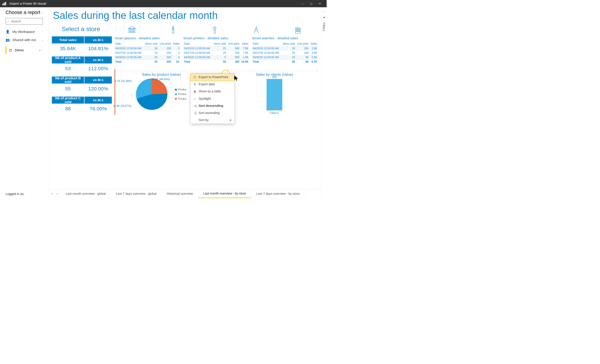 This screenshot has width=600, height=364. What do you see at coordinates (82, 76) in the screenshot?
I see `kpi-column: Total sales vs M-1 35.84K 104.81% Nb of …` at bounding box center [82, 76].